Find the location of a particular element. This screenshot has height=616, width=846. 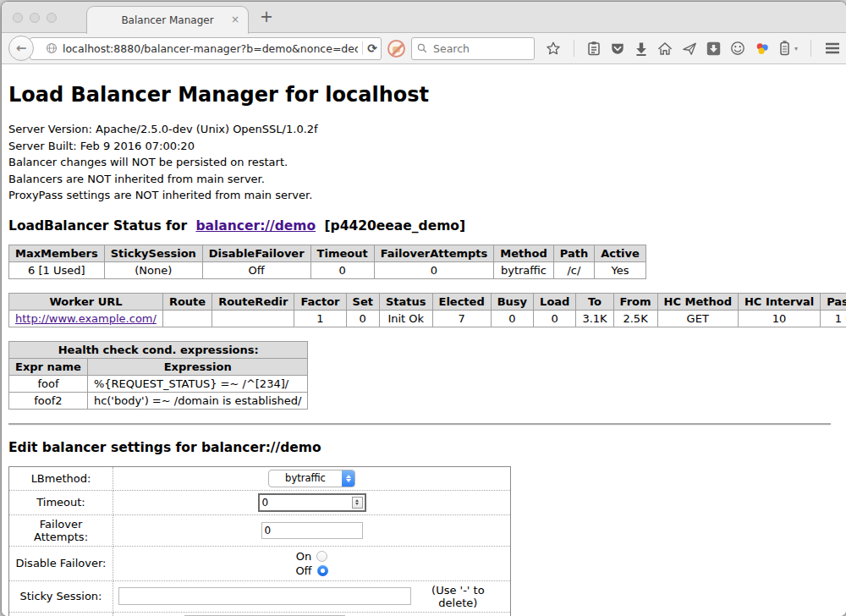

col-to: To is located at coordinates (595, 301).